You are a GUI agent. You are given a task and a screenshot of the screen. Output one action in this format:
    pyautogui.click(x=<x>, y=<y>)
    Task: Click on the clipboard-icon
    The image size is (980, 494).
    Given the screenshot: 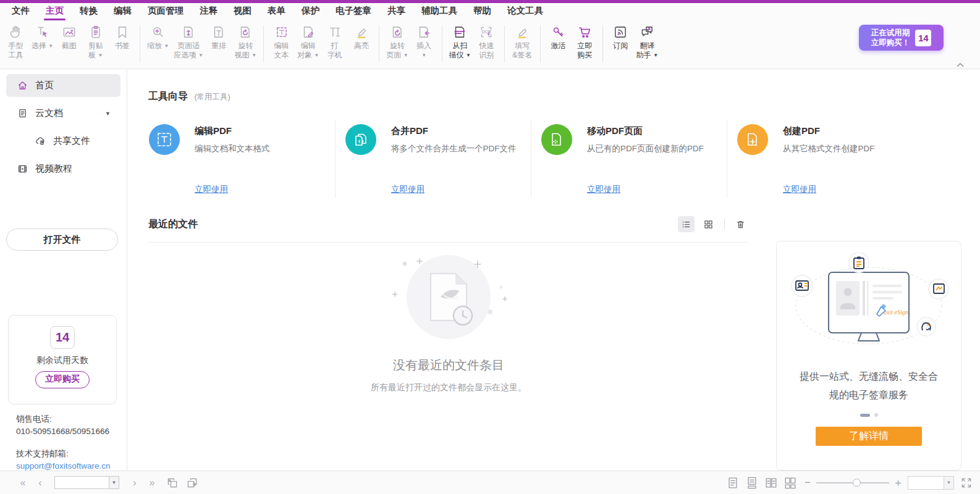 What is the action you would take?
    pyautogui.click(x=96, y=32)
    